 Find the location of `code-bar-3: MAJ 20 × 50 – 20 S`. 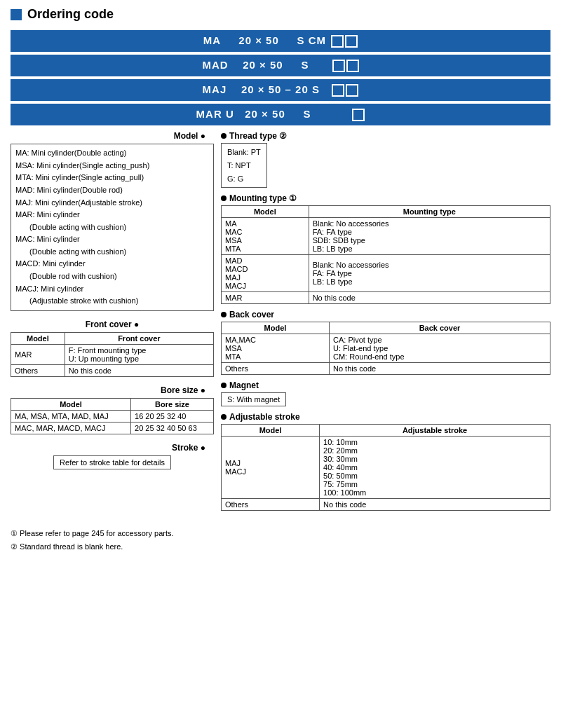

code-bar-3: MAJ 20 × 50 – 20 S is located at coordinates (280, 90).